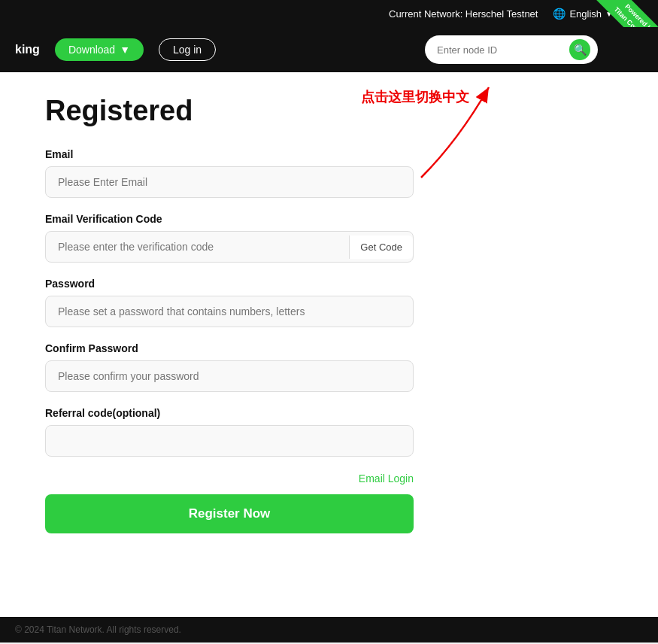 Image resolution: width=658 pixels, height=644 pixels. I want to click on login-label: Log in, so click(187, 50).